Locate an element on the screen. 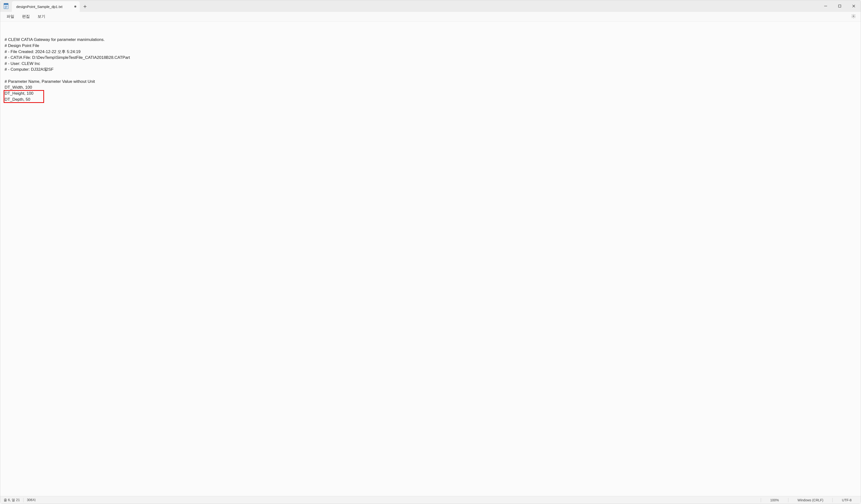 The height and width of the screenshot is (504, 861). menu-file: 파일 is located at coordinates (10, 16).